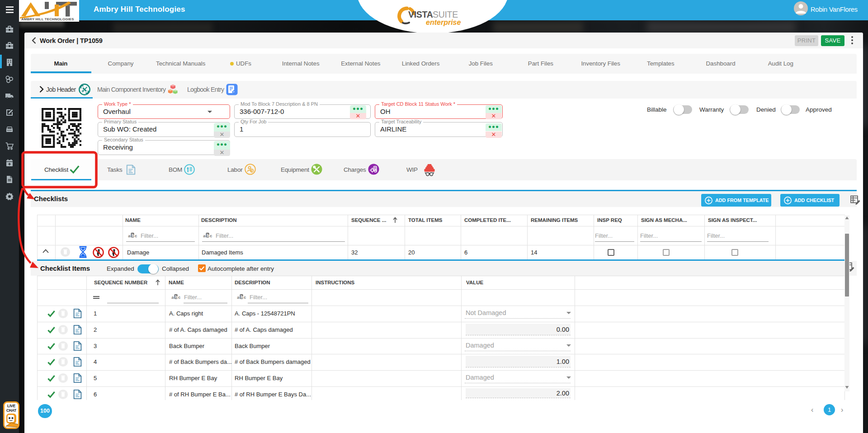 Image resolution: width=868 pixels, height=433 pixels. What do you see at coordinates (445, 14) in the screenshot?
I see `svg-text: SUITE` at bounding box center [445, 14].